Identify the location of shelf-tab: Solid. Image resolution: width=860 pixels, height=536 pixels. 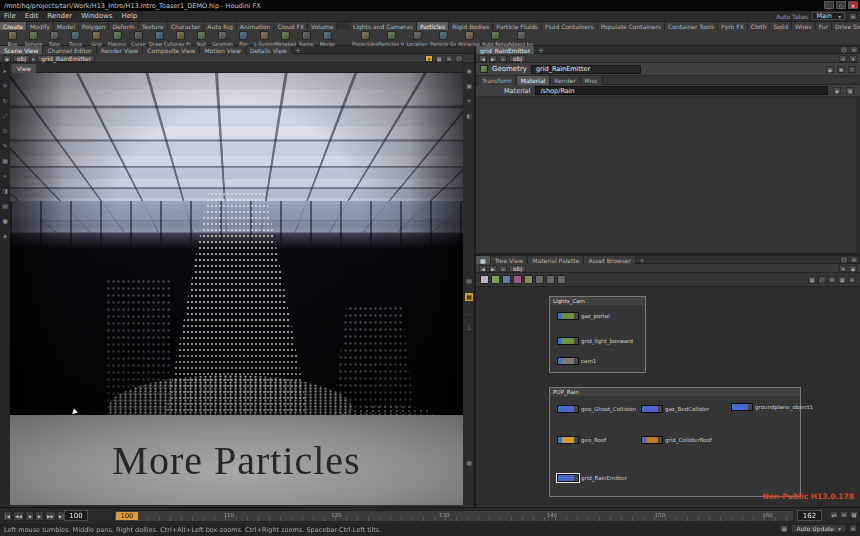
(781, 26).